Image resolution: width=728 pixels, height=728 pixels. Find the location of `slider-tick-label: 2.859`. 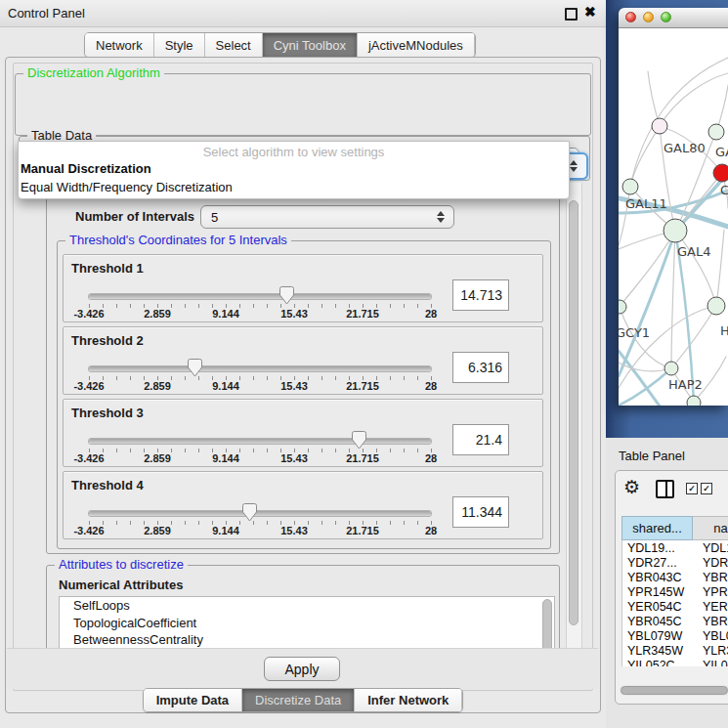

slider-tick-label: 2.859 is located at coordinates (157, 386).